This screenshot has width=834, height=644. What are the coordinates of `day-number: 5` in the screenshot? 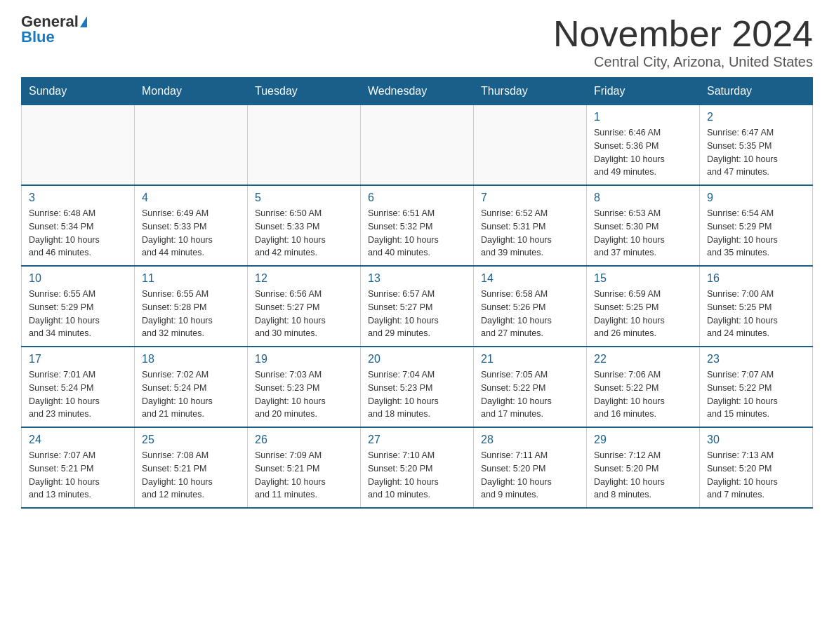 It's located at (304, 198).